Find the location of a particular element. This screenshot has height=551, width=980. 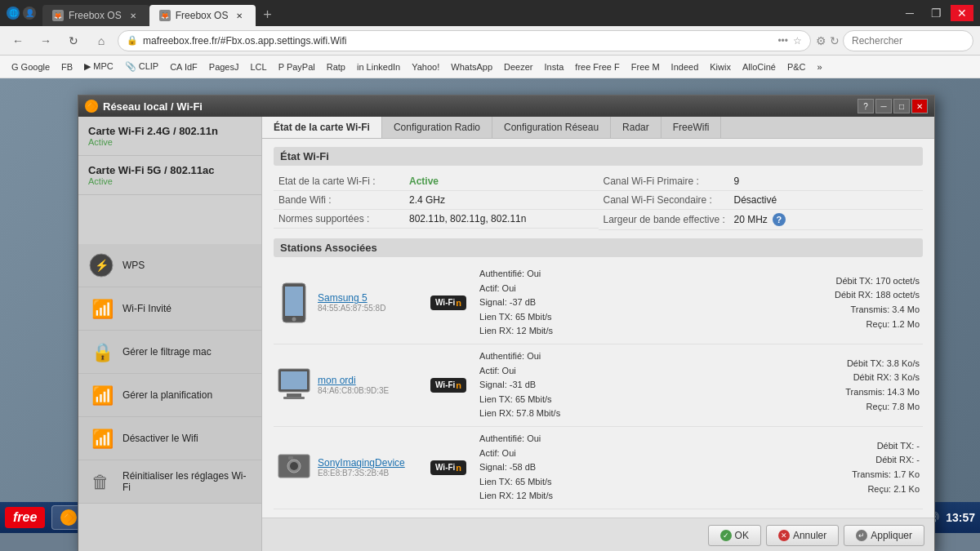

largeur-bande-help-icon: ? is located at coordinates (779, 220).